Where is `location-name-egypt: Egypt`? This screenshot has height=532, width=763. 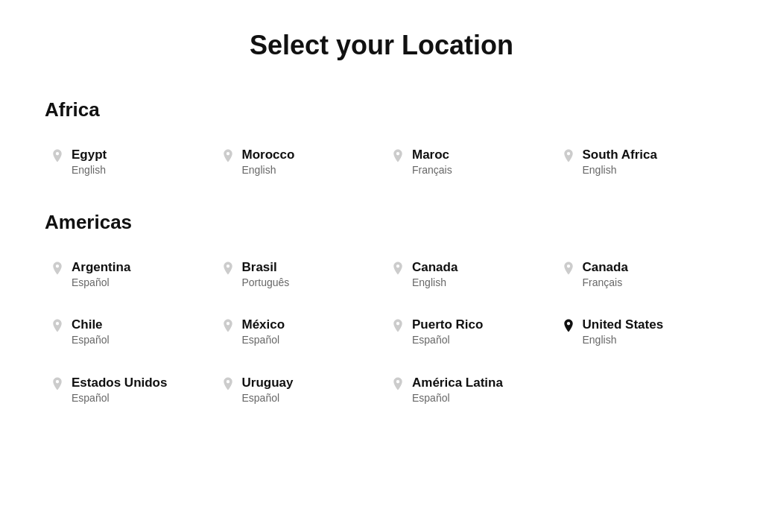 location-name-egypt: Egypt is located at coordinates (89, 155).